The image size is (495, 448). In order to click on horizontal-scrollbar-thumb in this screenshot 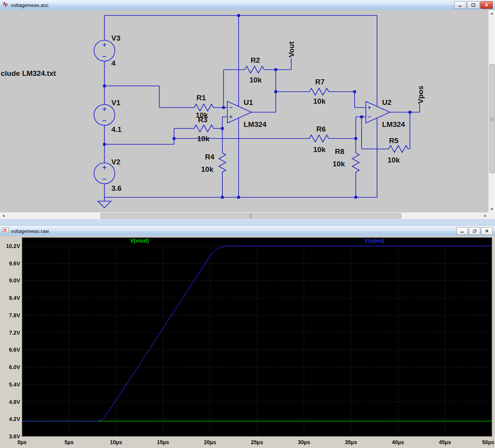, I will do `click(251, 216)`.